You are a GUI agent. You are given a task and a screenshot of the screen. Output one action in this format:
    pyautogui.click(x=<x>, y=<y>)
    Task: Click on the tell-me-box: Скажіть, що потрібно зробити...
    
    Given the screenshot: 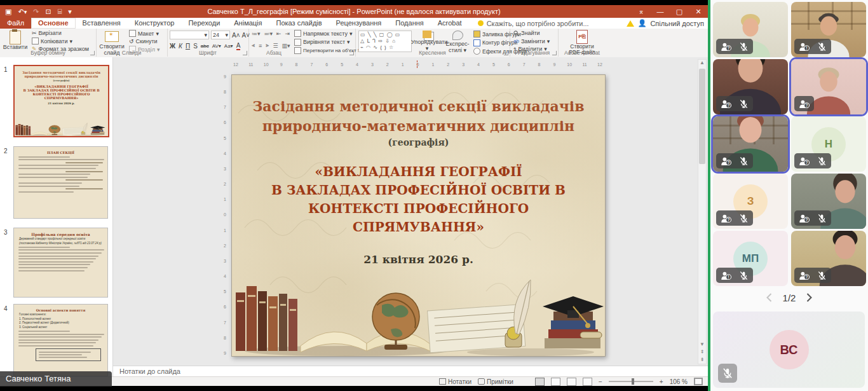 What is the action you would take?
    pyautogui.click(x=529, y=23)
    